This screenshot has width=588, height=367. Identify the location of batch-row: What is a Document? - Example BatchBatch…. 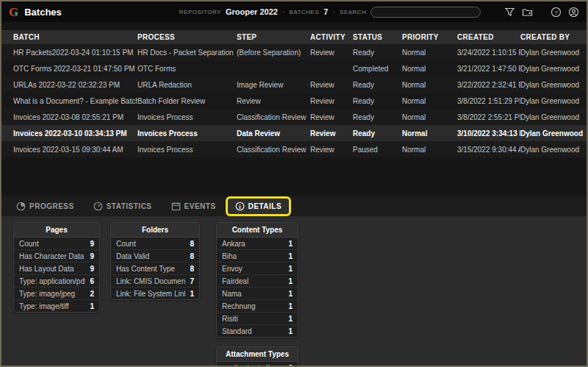
(294, 101).